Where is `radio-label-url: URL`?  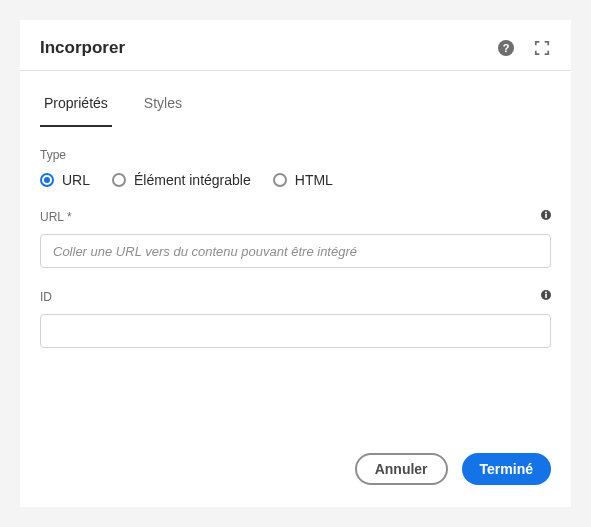
radio-label-url: URL is located at coordinates (76, 180).